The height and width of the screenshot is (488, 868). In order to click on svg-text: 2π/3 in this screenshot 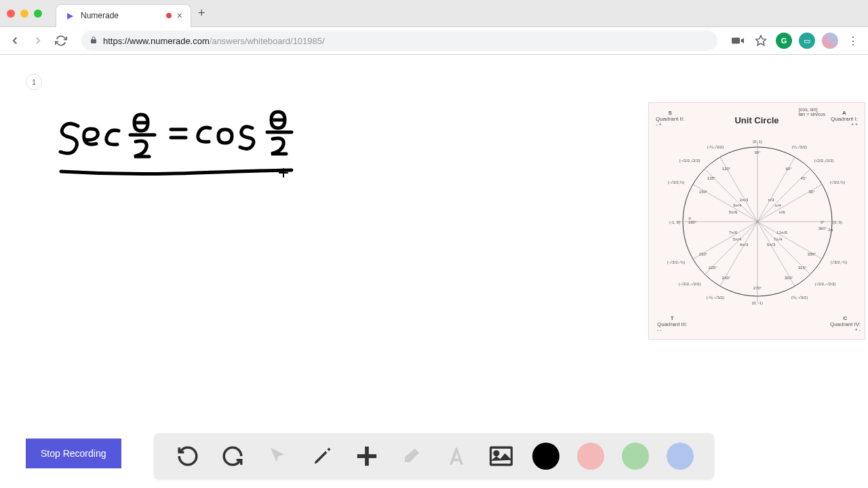, I will do `click(745, 200)`.